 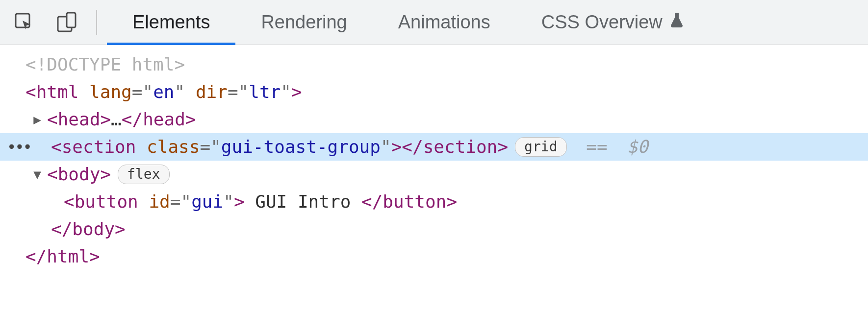 What do you see at coordinates (304, 23) in the screenshot?
I see `tab-rendering: Rendering` at bounding box center [304, 23].